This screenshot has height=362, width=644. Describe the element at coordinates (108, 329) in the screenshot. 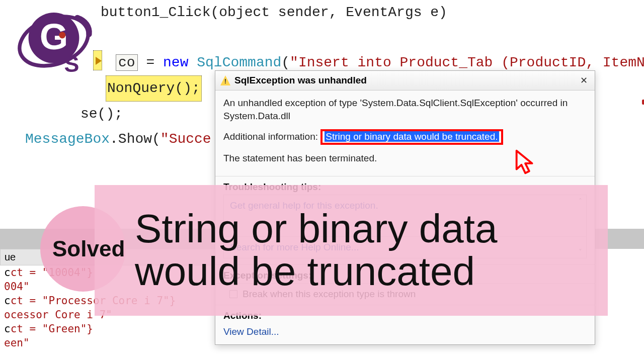

I see `watch-row: cct = "Green"}` at that location.